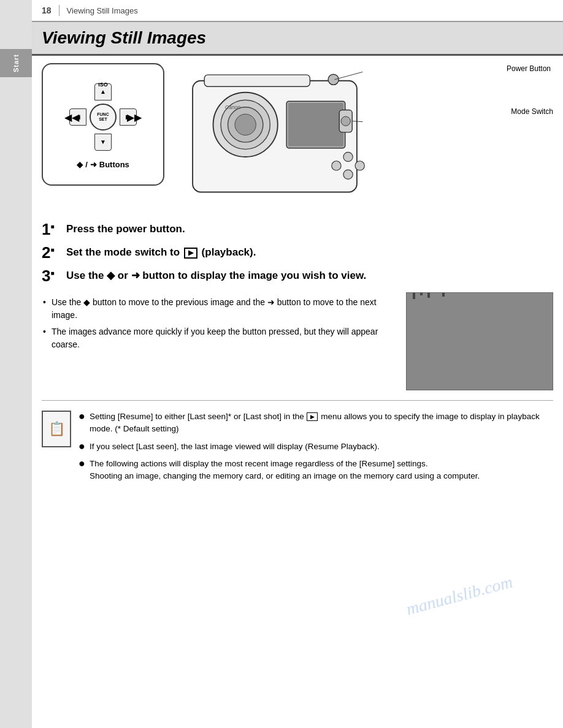  Describe the element at coordinates (219, 309) in the screenshot. I see `bullet-1: Use the ◆ button to move to the previous…` at that location.